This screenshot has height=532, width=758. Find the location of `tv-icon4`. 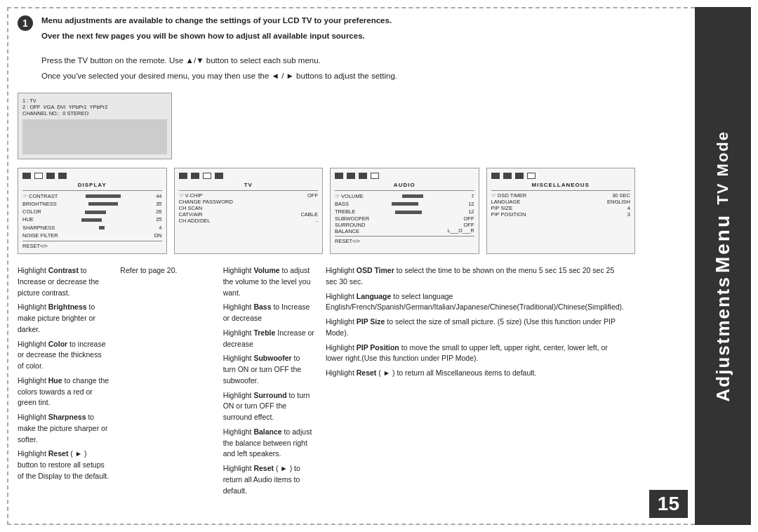

tv-icon4 is located at coordinates (219, 175).